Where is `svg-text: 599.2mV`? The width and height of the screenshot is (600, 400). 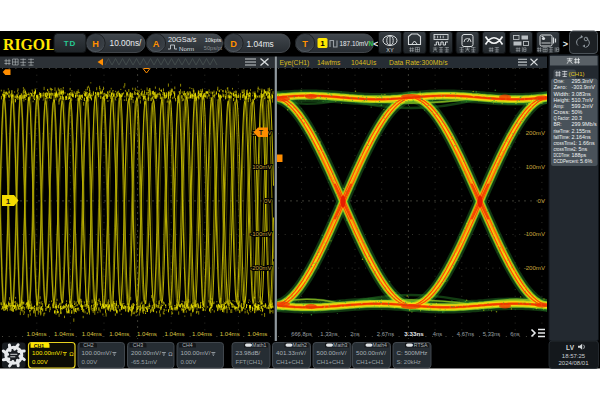 svg-text: 599.2mV is located at coordinates (583, 106).